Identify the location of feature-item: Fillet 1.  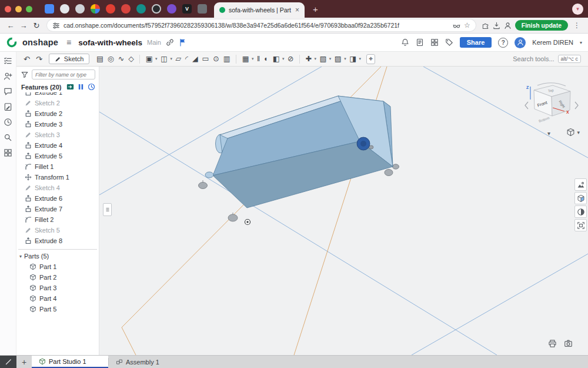
(58, 167).